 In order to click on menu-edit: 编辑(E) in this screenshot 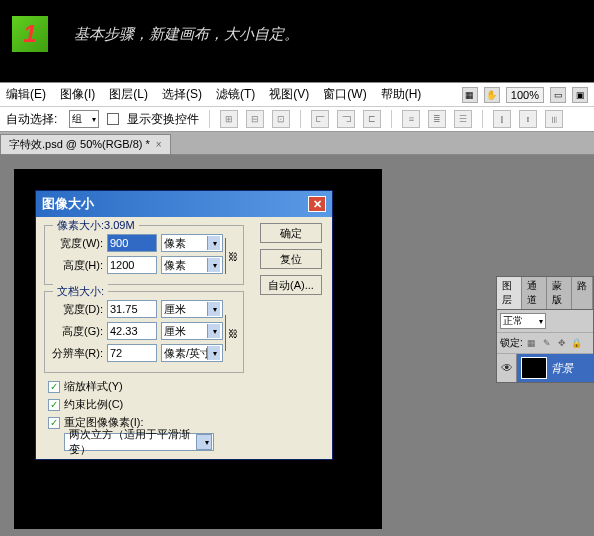, I will do `click(26, 94)`.